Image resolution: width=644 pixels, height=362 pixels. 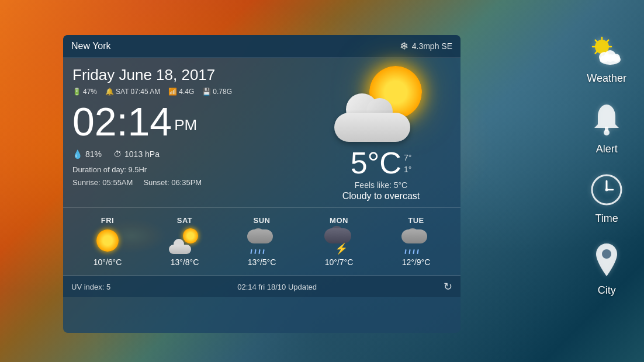 I want to click on mini-thunder-icon: ⚡, so click(x=339, y=241).